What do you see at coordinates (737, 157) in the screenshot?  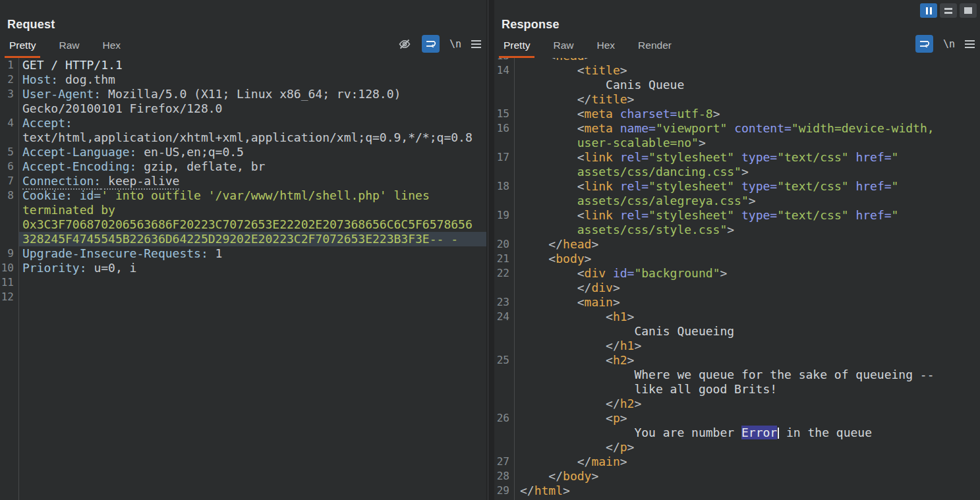 I see `code-line: 17 <link rel="stylesheet" type="text/css…` at bounding box center [737, 157].